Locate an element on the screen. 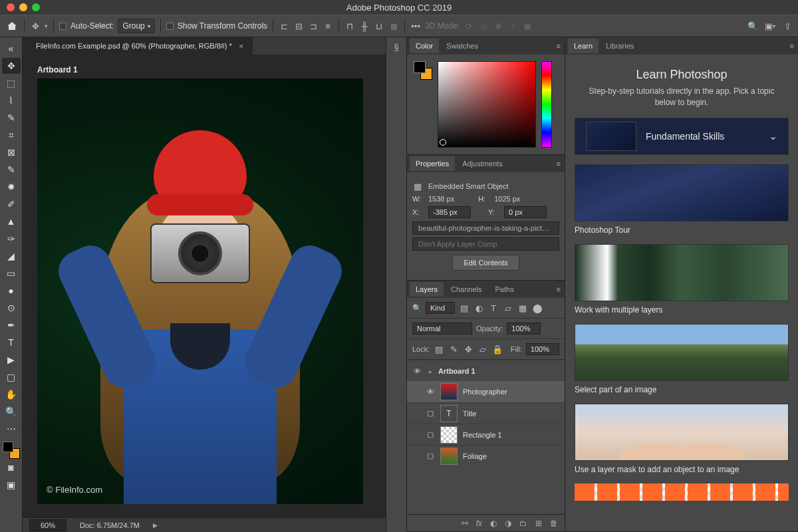 The height and width of the screenshot is (532, 798). prop-x-input: -385 px is located at coordinates (450, 212).